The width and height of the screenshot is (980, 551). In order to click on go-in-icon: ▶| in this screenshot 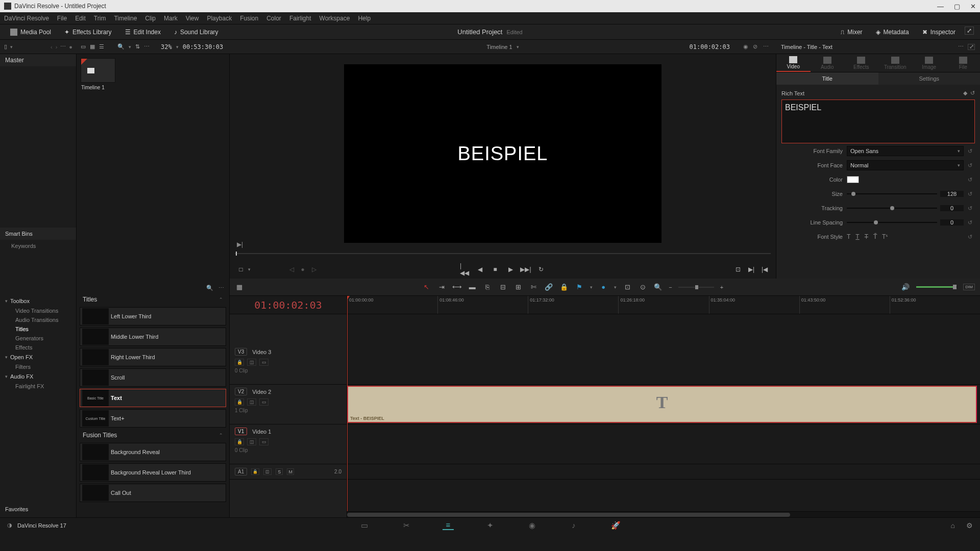, I will do `click(751, 269)`.